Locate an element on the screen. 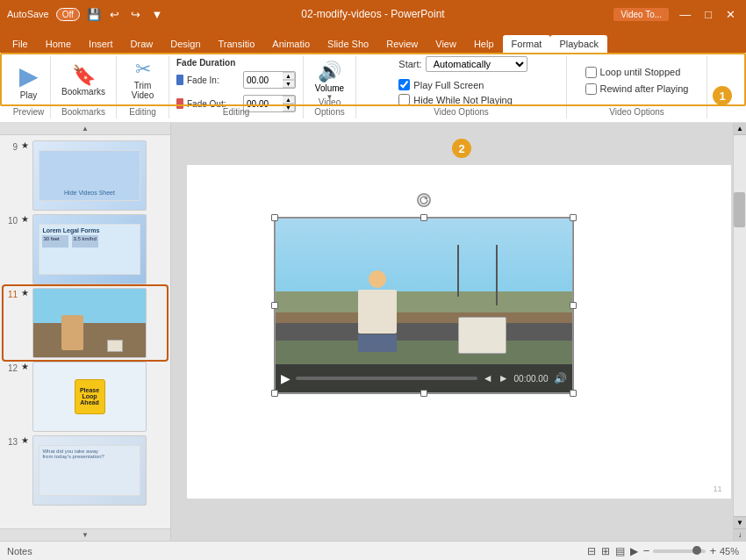 Image resolution: width=746 pixels, height=560 pixels. slide-num-9: 9 is located at coordinates (11, 146).